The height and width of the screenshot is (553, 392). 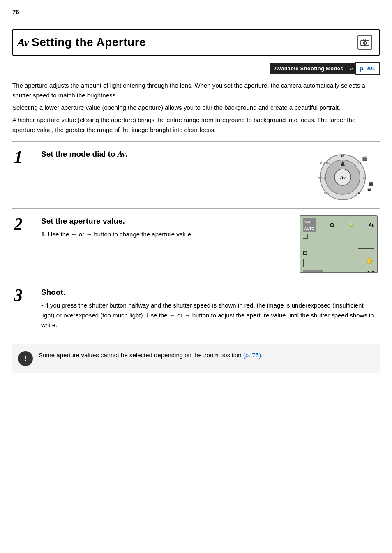 I want to click on step-2-image: 150AUTO ⊙ 🔋 Av ⊡, so click(x=339, y=244).